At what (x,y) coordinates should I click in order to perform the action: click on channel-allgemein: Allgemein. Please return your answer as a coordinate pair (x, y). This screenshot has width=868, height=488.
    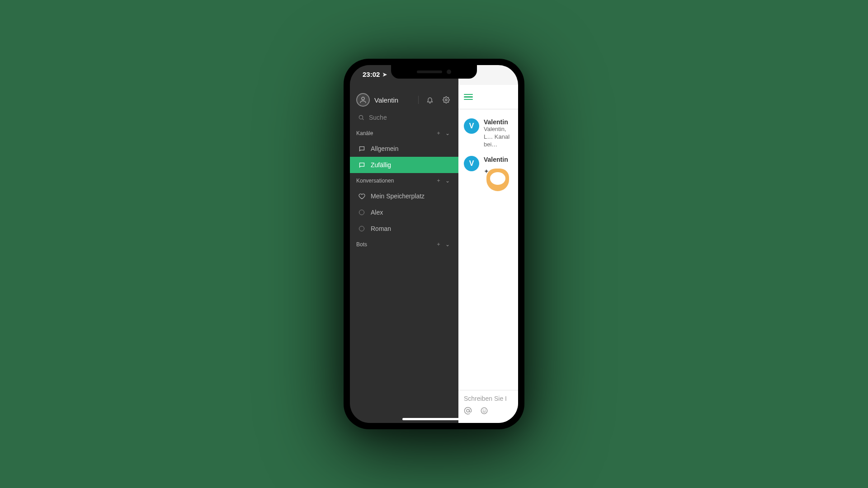
    Looking at the image, I should click on (404, 149).